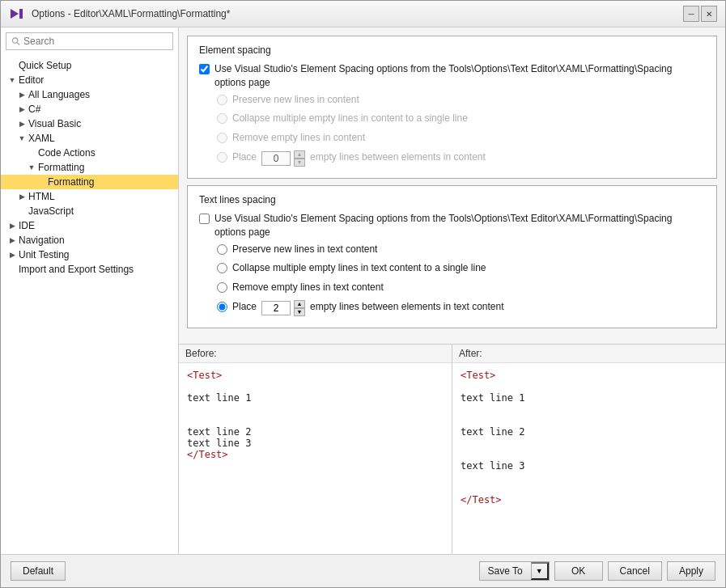 The width and height of the screenshot is (726, 588). Describe the element at coordinates (89, 167) in the screenshot. I see `sidebar-item-formatting-parent: ▼ Formatting` at that location.